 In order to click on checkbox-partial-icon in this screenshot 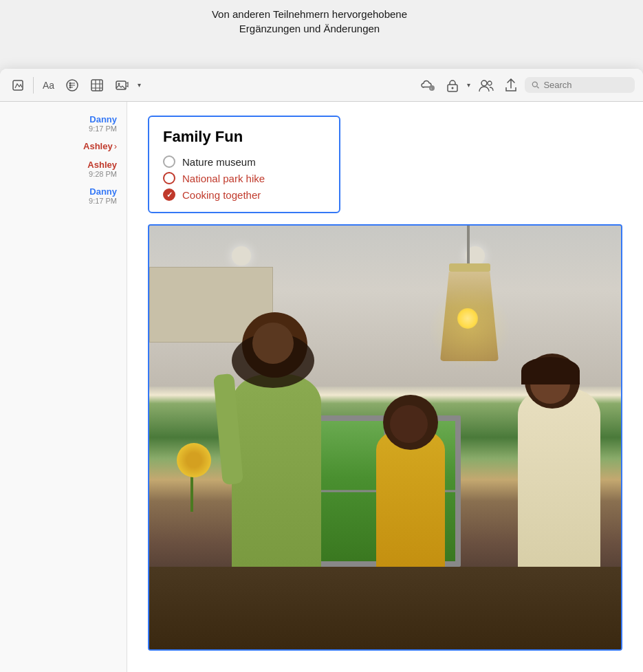, I will do `click(169, 178)`.